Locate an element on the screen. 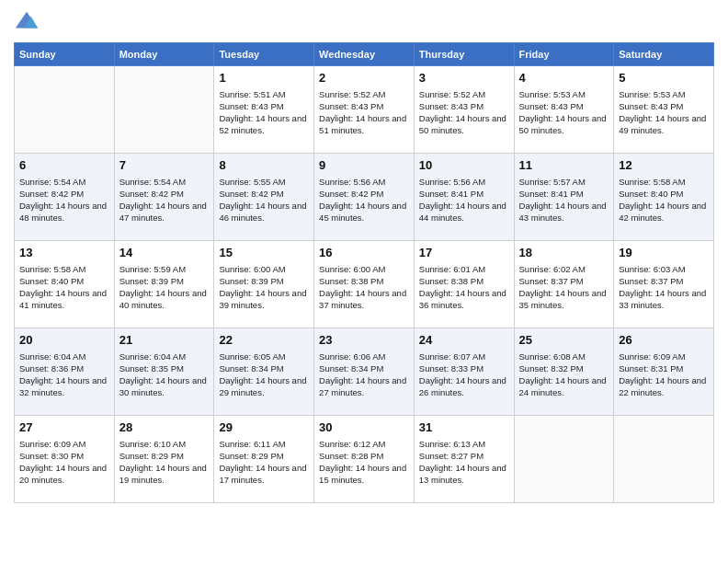  cell-info: Sunrise: 6:11 AMSunset: 8:29 PMDaylight:… is located at coordinates (264, 462).